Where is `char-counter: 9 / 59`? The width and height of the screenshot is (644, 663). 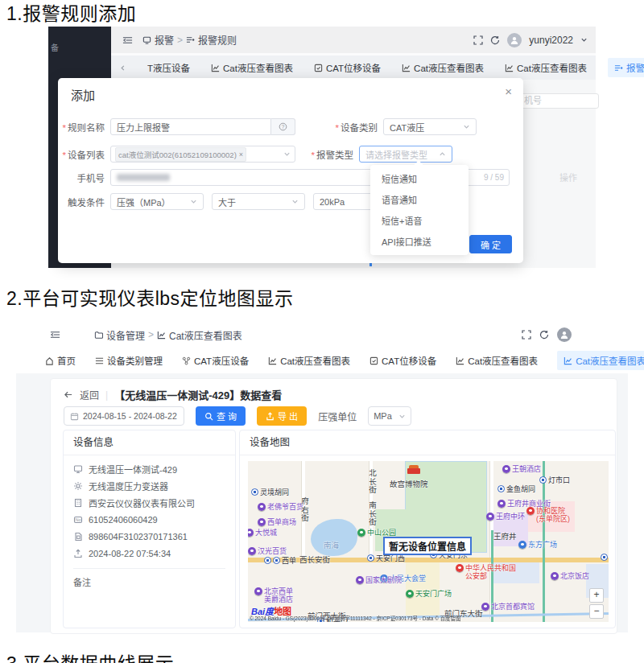
char-counter: 9 / 59 is located at coordinates (494, 177).